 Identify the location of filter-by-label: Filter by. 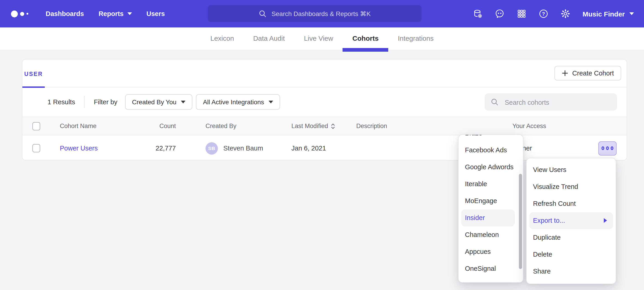
(106, 102).